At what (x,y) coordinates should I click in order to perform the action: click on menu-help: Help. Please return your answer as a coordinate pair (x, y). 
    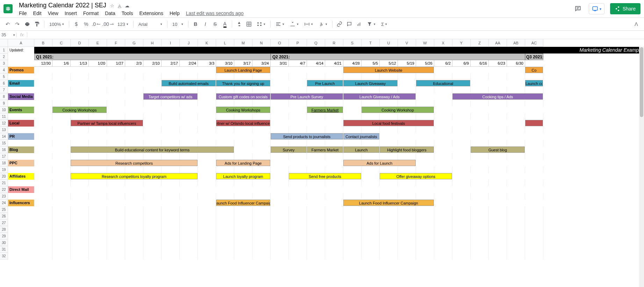
    Looking at the image, I should click on (175, 13).